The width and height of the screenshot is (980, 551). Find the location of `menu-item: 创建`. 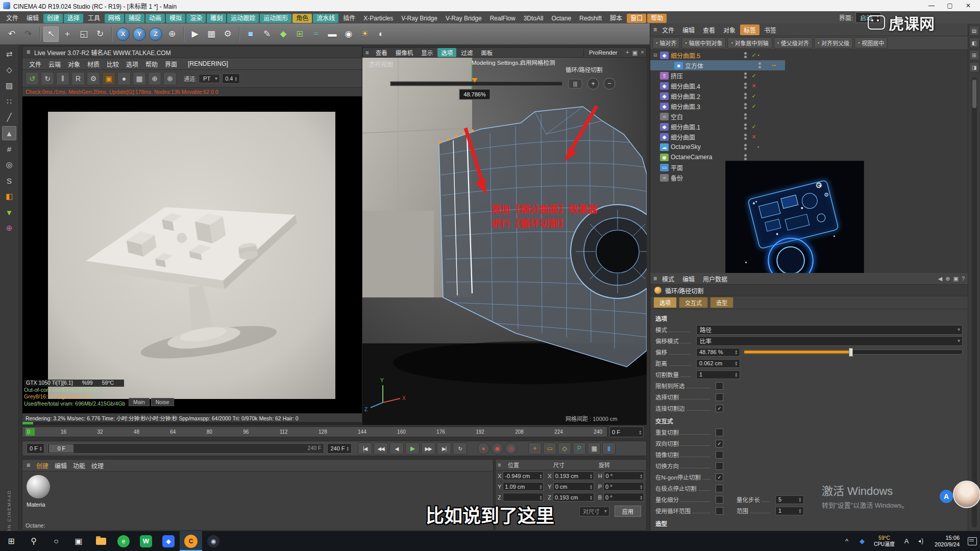

menu-item: 创建 is located at coordinates (53, 18).